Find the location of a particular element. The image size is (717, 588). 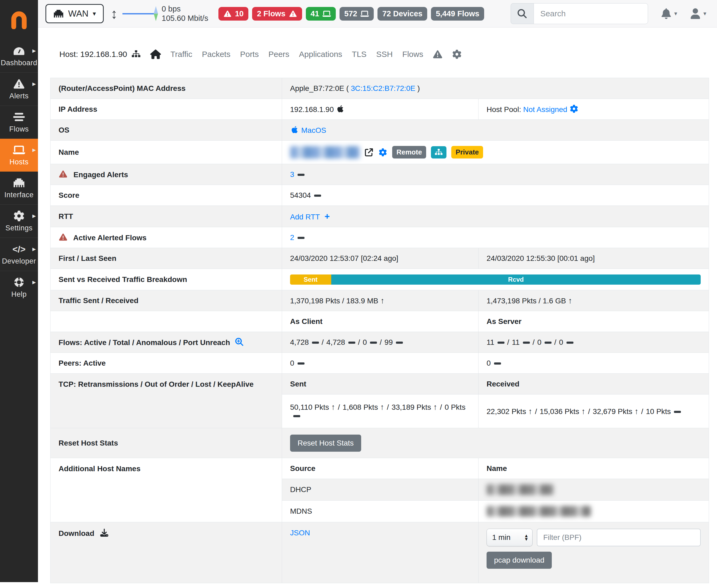

duration-select: 1 min ▲▼ is located at coordinates (510, 538).